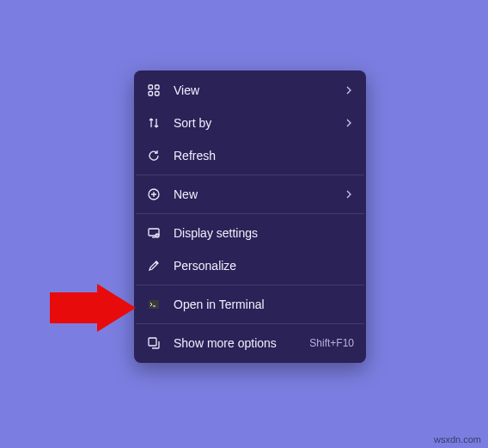 The image size is (488, 448). Describe the element at coordinates (250, 266) in the screenshot. I see `menu-item-personalize: Personalize` at that location.